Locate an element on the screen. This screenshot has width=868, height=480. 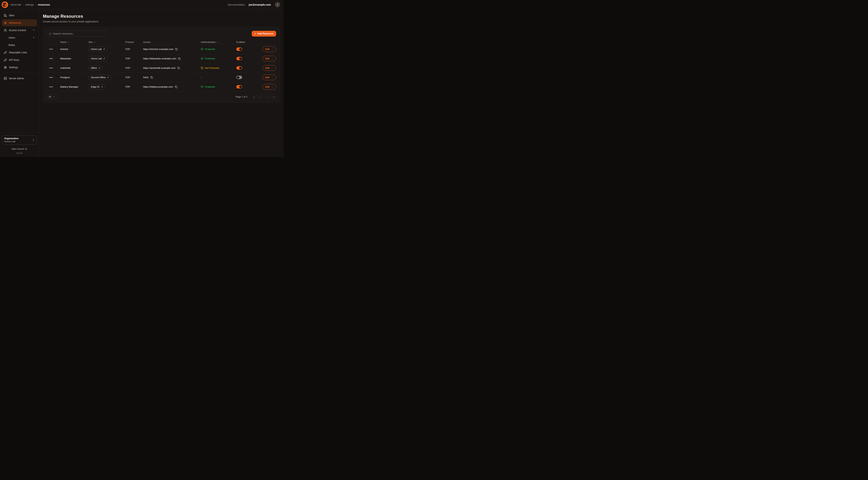
pagination: Page 1 of 1 « ‹ › » is located at coordinates (256, 96).